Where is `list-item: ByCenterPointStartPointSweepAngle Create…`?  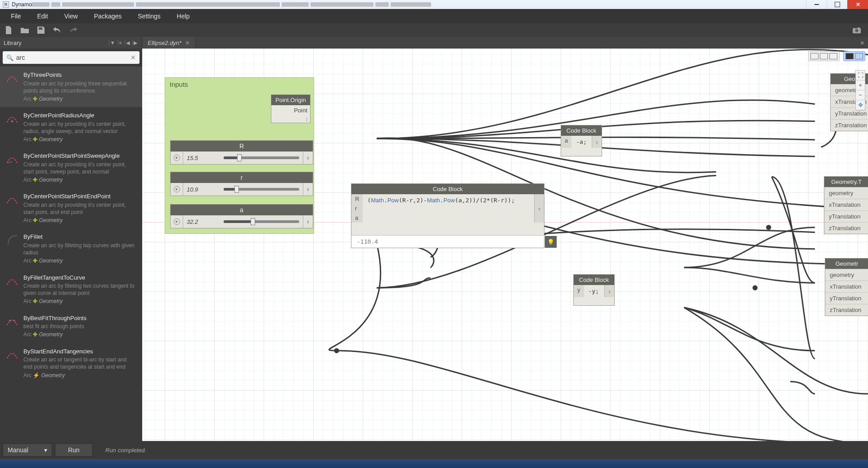
list-item: ByCenterPointStartPointSweepAngle Create… is located at coordinates (71, 168).